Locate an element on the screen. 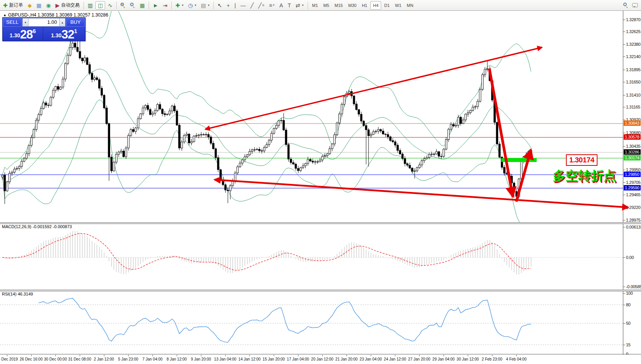 Image resolution: width=641 pixels, height=364 pixels. signals-icon: ◉ is located at coordinates (49, 5).